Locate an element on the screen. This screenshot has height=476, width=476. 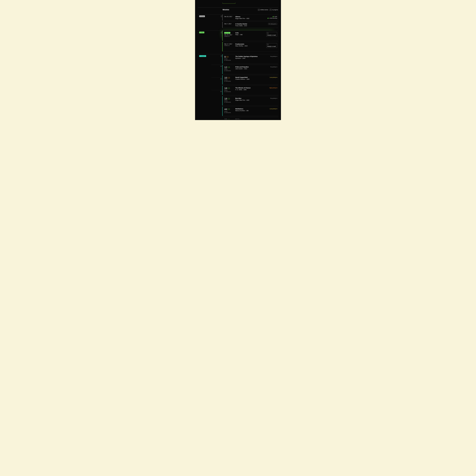
wish-title: Walden is located at coordinates (256, 119).